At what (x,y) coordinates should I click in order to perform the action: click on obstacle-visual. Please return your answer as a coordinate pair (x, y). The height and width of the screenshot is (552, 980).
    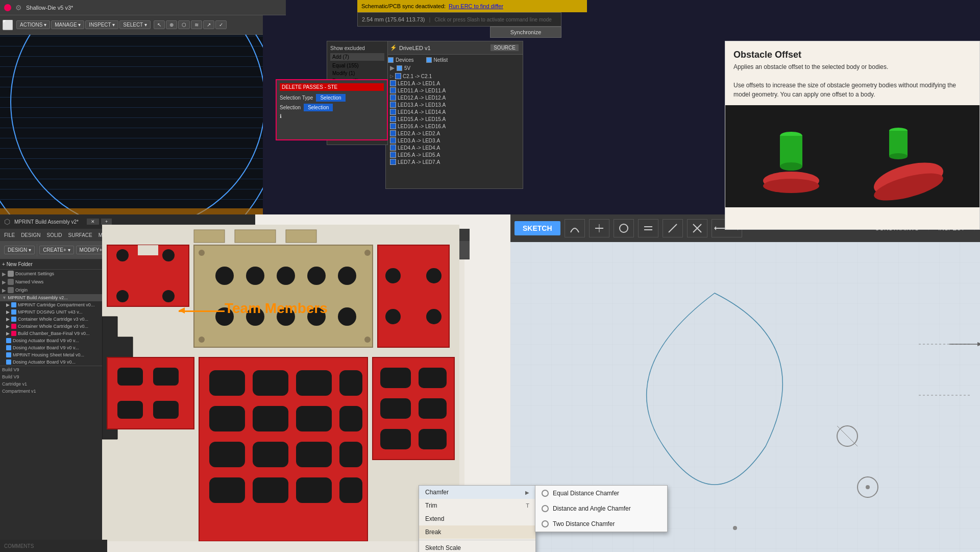
    Looking at the image, I should click on (852, 156).